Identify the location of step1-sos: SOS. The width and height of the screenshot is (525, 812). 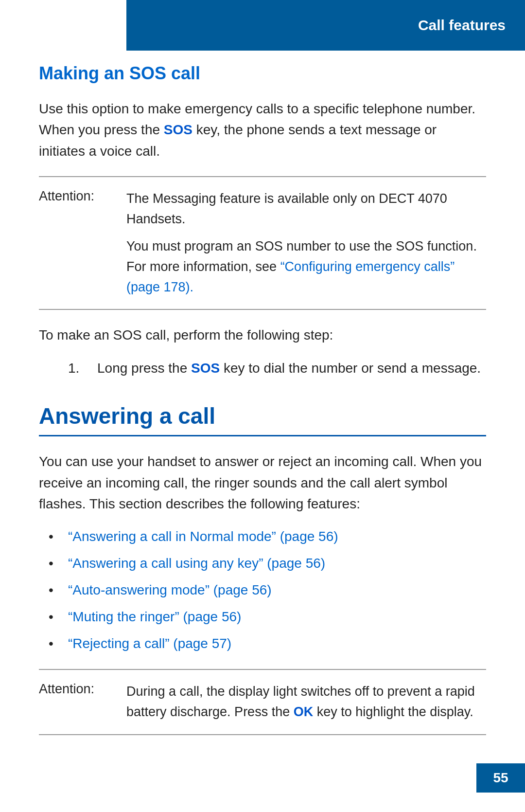
(205, 368).